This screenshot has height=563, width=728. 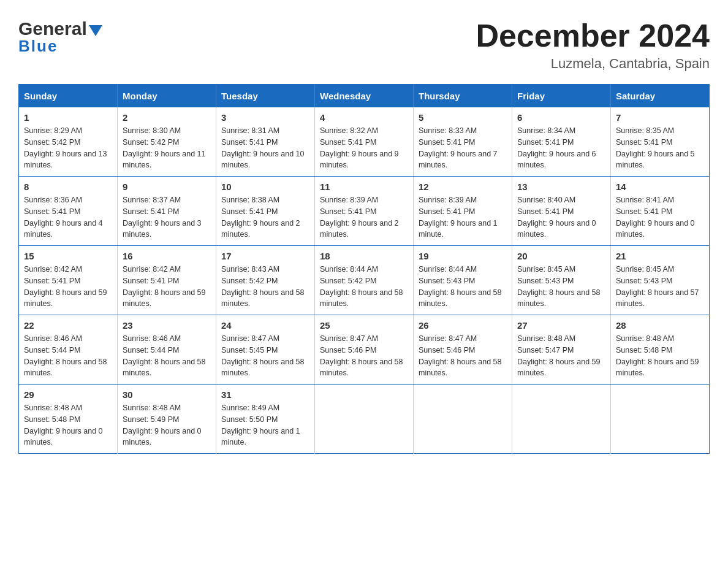 What do you see at coordinates (265, 148) in the screenshot?
I see `day-info: Sunrise: 8:31 AM Sunset: 5:41 PM Dayligh…` at bounding box center [265, 148].